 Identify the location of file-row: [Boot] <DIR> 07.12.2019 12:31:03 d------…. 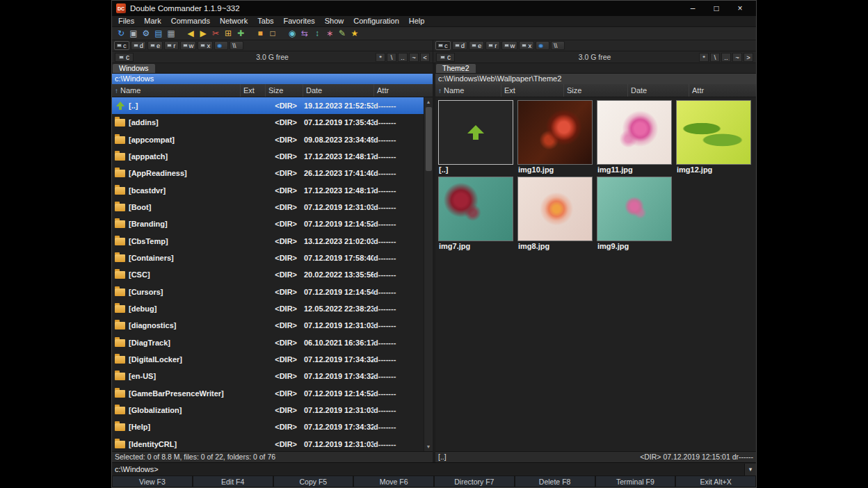
(268, 207).